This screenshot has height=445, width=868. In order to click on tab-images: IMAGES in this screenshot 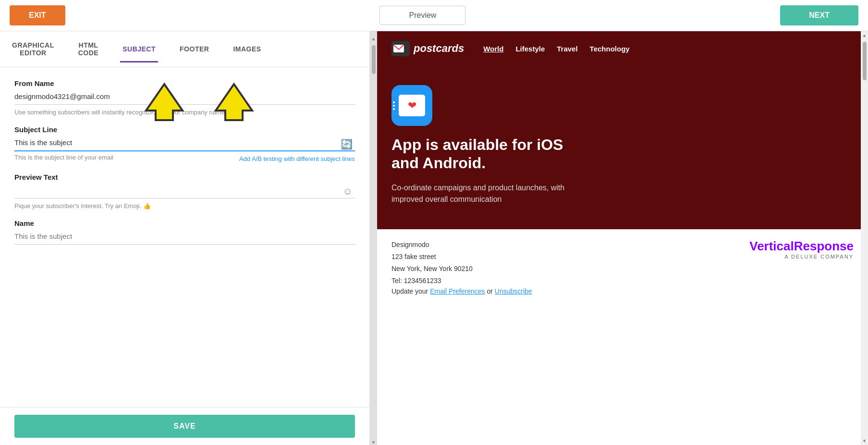, I will do `click(247, 49)`.